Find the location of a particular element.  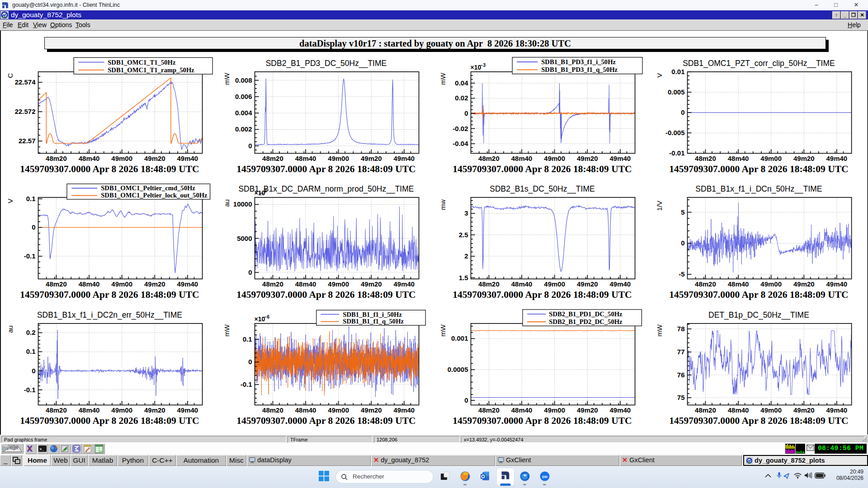

svg-text: 0.001 is located at coordinates (460, 339).